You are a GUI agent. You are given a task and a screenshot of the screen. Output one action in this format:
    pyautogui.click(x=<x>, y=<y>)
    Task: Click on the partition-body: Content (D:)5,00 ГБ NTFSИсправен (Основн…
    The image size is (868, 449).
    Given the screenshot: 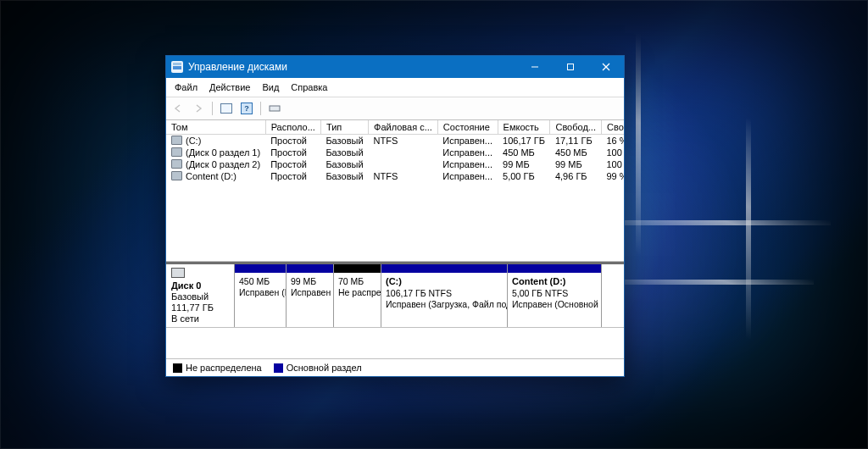 What is the action you would take?
    pyautogui.click(x=554, y=293)
    